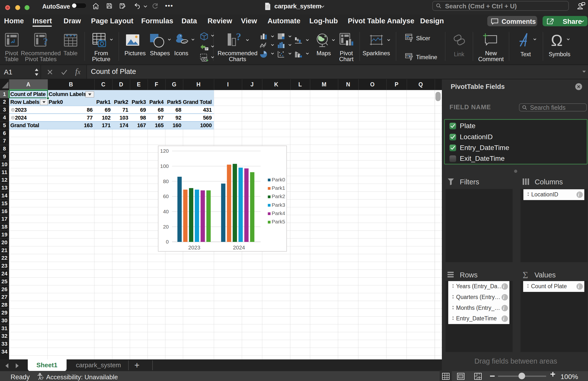 This screenshot has height=381, width=588. I want to click on svg-text: 2023, so click(194, 247).